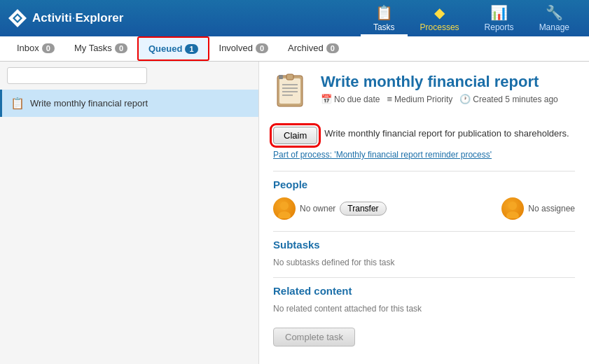 The width and height of the screenshot is (589, 364). Describe the element at coordinates (440, 99) in the screenshot. I see `task-meta: 📅 No due date ≡ Medium Priority 🕐 Create…` at that location.